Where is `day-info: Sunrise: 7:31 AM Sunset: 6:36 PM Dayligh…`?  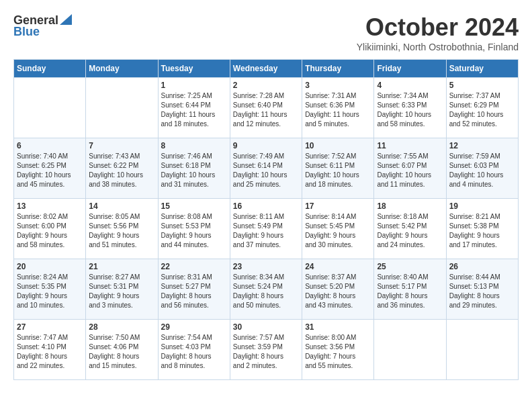
day-info: Sunrise: 7:31 AM Sunset: 6:36 PM Dayligh… is located at coordinates (338, 110).